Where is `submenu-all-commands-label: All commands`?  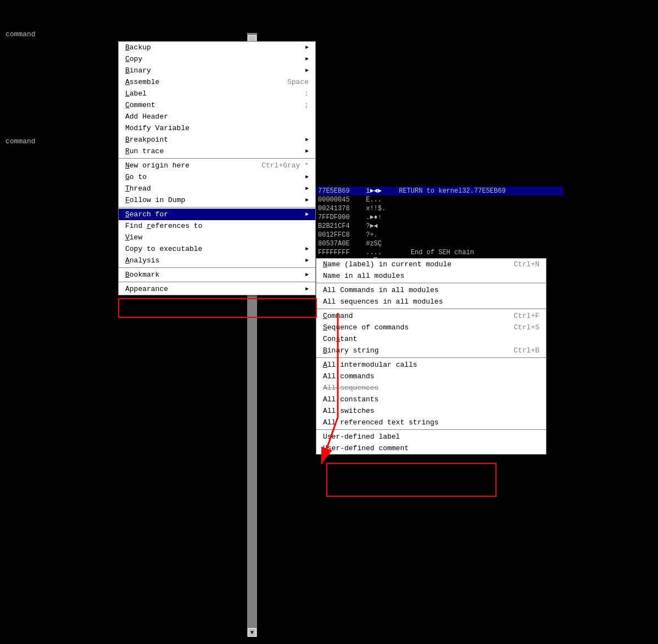
submenu-all-commands-label: All commands is located at coordinates (349, 377).